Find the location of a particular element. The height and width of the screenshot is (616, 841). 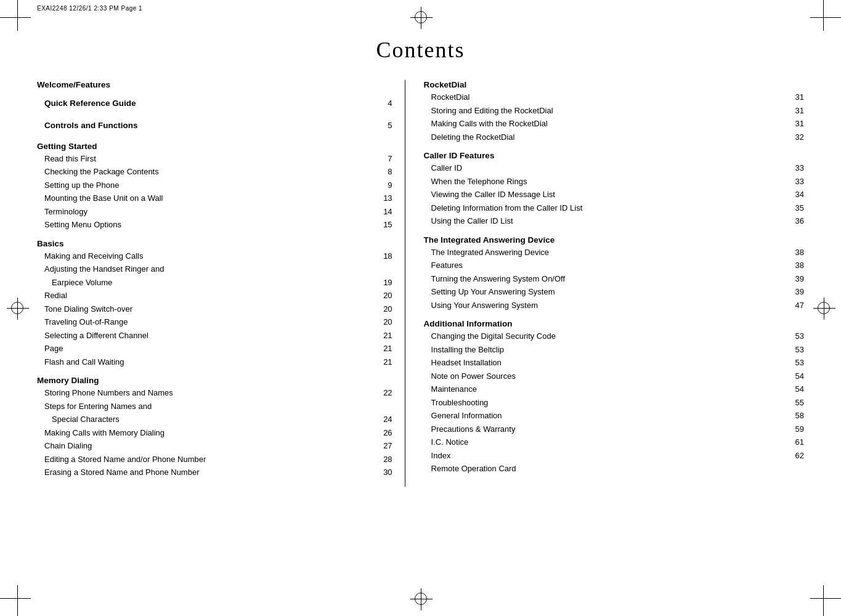

flash-page: 21 is located at coordinates (384, 362).